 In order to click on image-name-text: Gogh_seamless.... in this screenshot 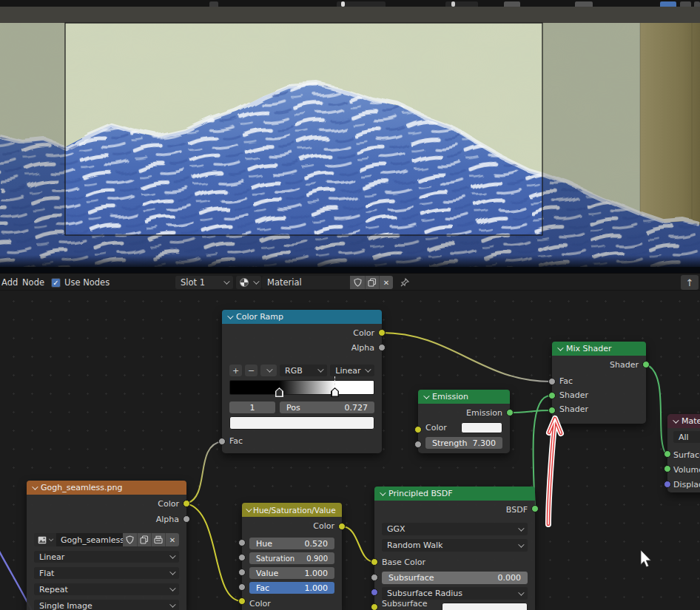, I will do `click(92, 540)`.